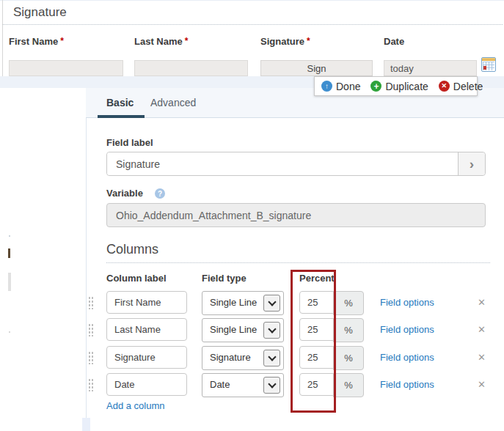  I want to click on field-label-label: Field label, so click(130, 142).